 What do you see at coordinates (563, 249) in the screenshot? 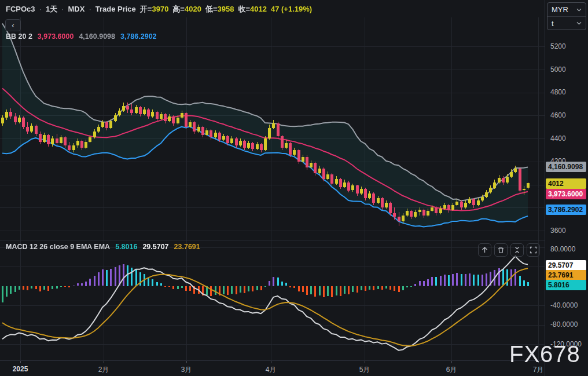
I see `axis-tick-label: 80.0000` at bounding box center [563, 249].